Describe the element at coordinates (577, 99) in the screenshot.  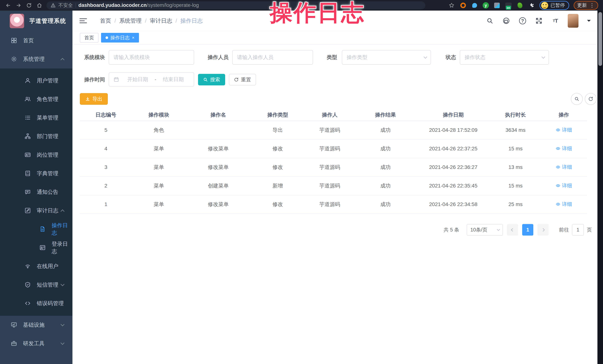
I see `show-search-button` at that location.